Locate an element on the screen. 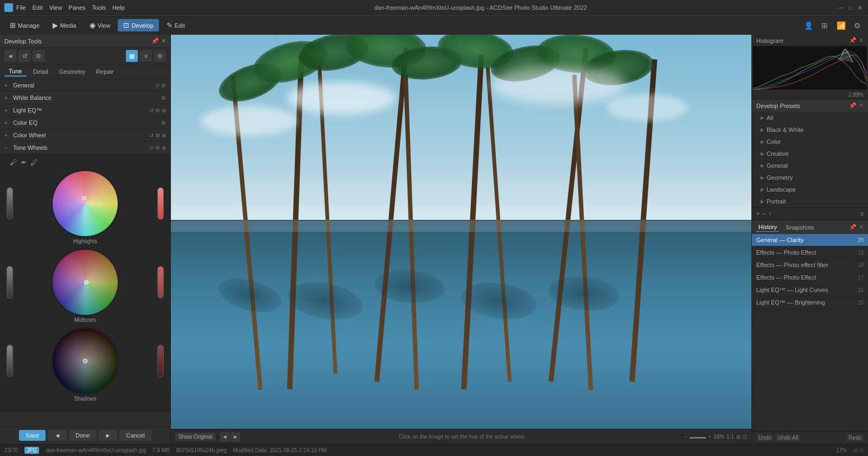 This screenshot has height=456, width=868. shadows-slider-left is located at coordinates (10, 361).